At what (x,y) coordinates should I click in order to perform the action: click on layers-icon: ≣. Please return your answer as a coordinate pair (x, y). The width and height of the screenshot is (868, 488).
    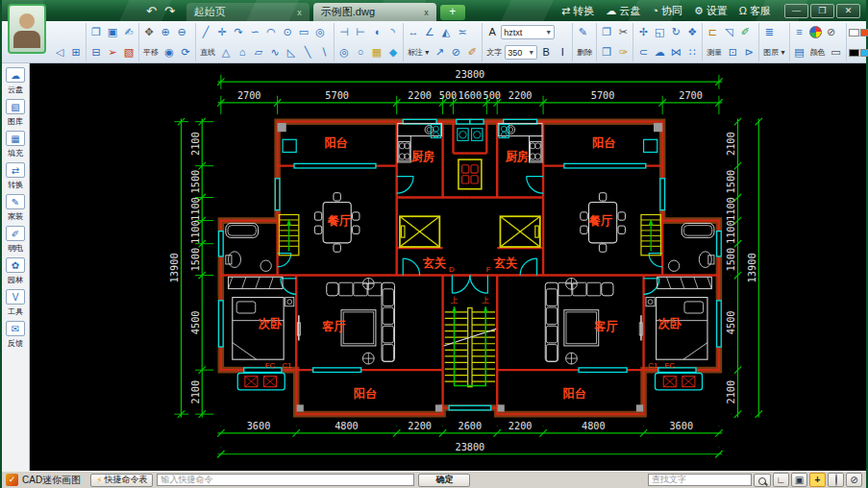
    Looking at the image, I should click on (769, 33).